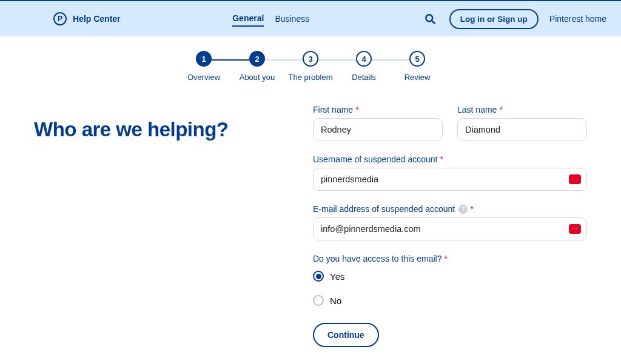 This screenshot has height=364, width=621. What do you see at coordinates (336, 300) in the screenshot?
I see `radio-label: No` at bounding box center [336, 300].